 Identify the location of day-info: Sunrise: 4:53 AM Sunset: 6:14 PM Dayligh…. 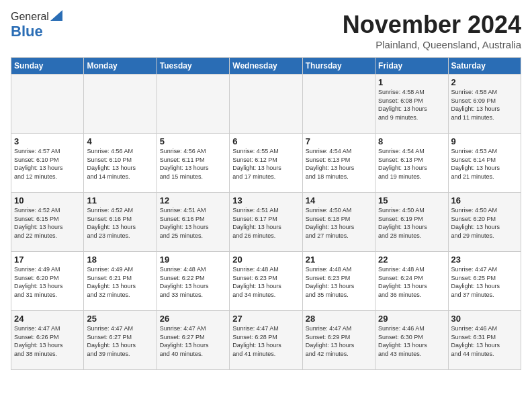
(485, 164).